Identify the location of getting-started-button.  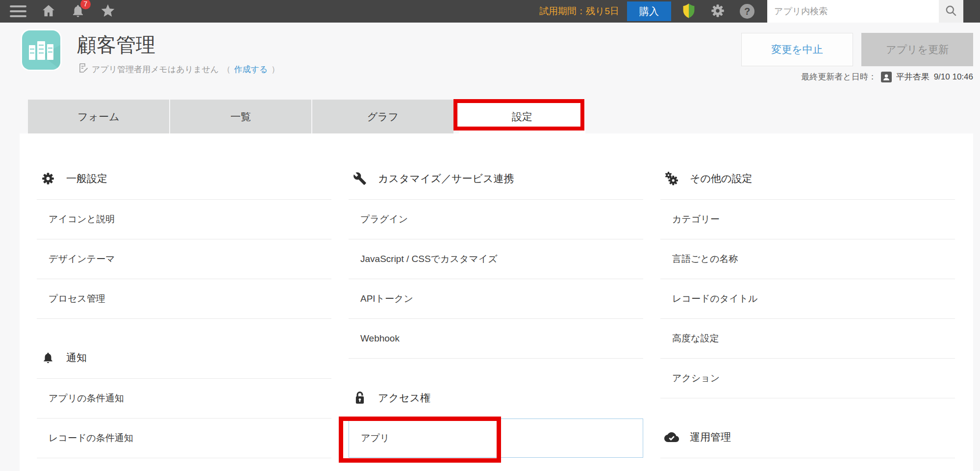
(689, 12).